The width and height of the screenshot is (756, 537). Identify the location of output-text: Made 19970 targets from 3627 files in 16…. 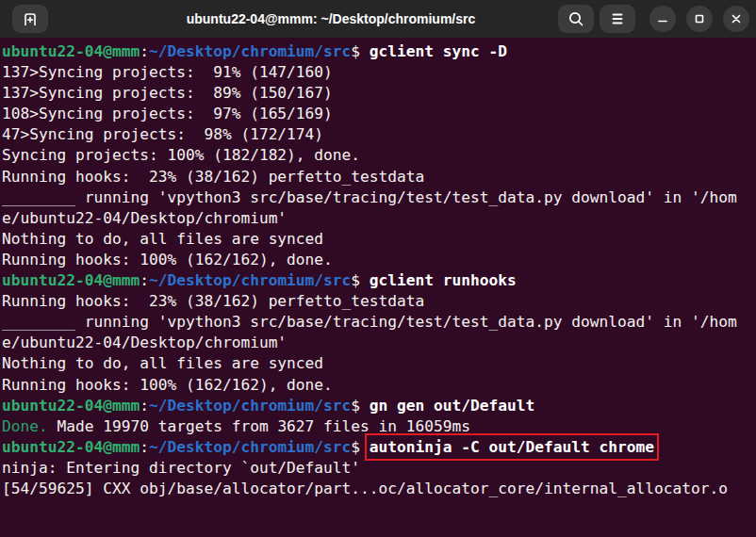
(259, 426).